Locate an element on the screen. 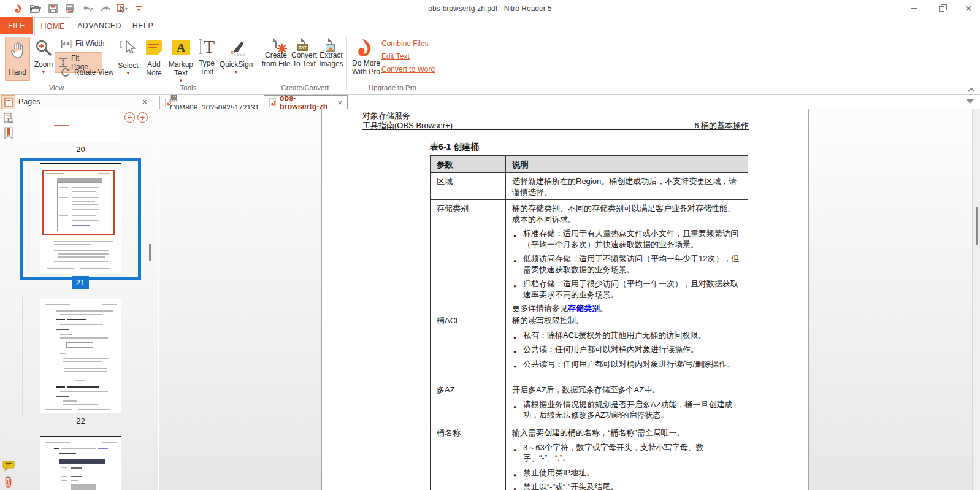  bullet-item: 禁止使用类IP地址。 is located at coordinates (627, 473).